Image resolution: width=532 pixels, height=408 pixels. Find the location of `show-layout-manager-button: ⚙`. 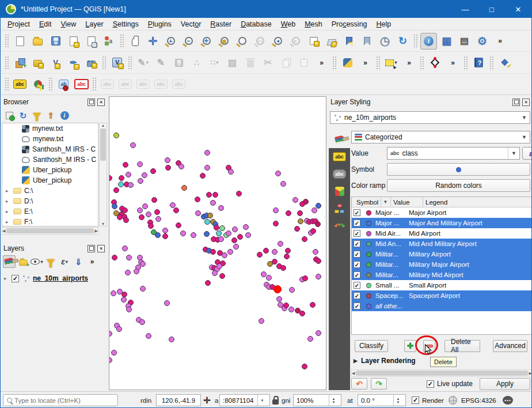

show-layout-manager-button: ⚙ is located at coordinates (91, 41).